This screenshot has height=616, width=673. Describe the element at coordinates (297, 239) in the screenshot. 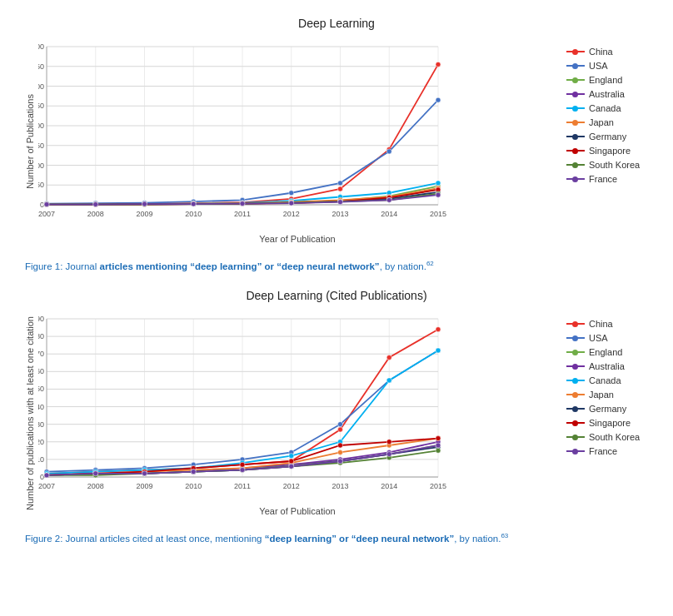

I see `chart1-x-label: Year of Publication` at that location.